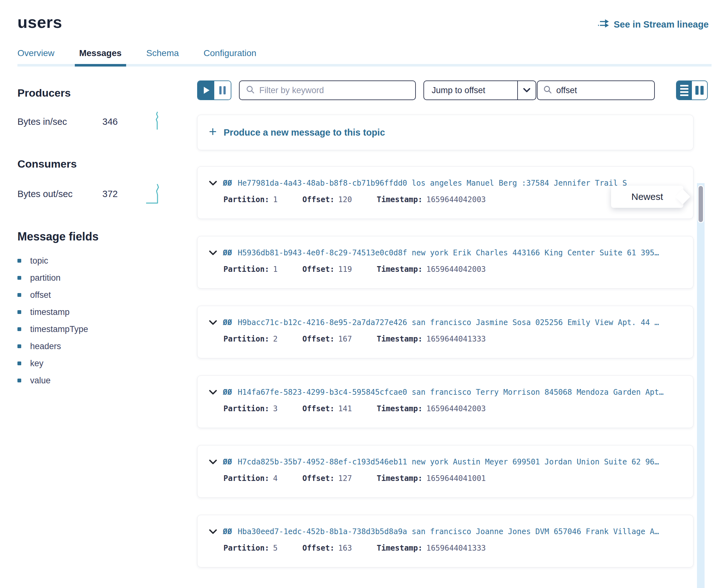  What do you see at coordinates (684, 90) in the screenshot?
I see `list-view-button` at bounding box center [684, 90].